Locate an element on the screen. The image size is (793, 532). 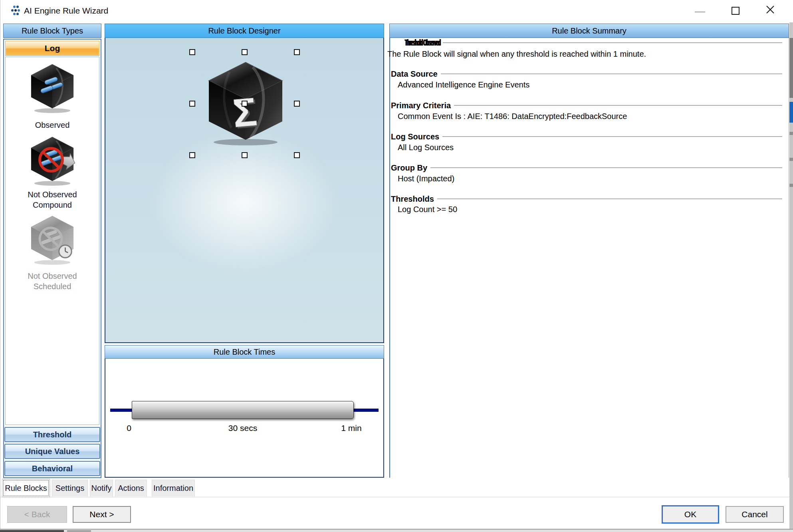
observed-label: Observed is located at coordinates (52, 125).